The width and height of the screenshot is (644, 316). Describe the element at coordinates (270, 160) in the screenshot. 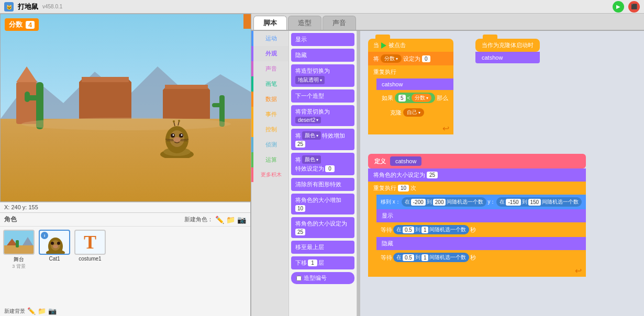

I see `cat-op: 运算` at that location.